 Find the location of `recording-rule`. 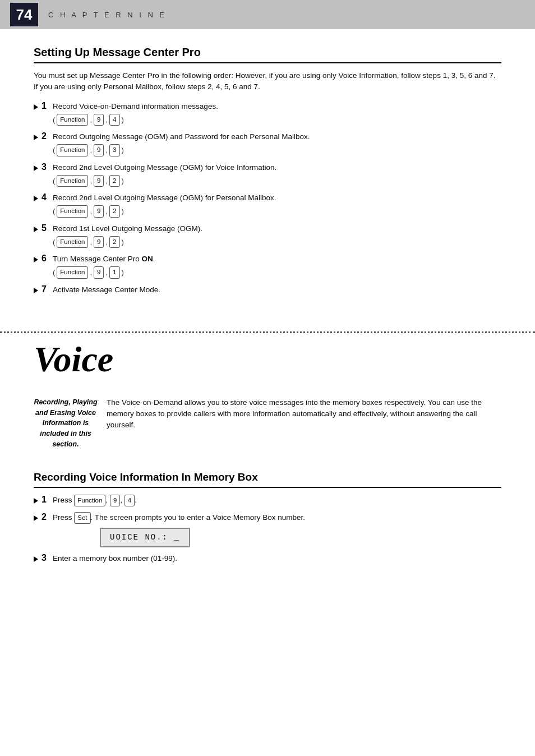

recording-rule is located at coordinates (268, 487).